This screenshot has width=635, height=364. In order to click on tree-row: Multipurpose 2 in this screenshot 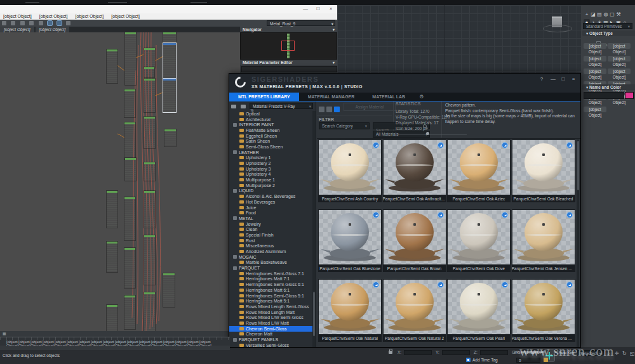, I will do `click(271, 185)`.